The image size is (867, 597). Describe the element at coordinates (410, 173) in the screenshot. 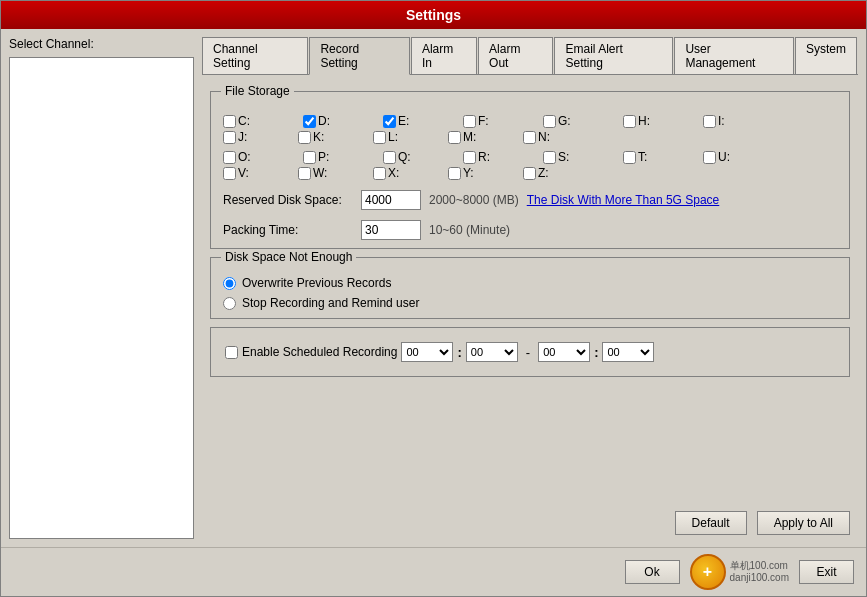

I see `drive-x: X:` at that location.